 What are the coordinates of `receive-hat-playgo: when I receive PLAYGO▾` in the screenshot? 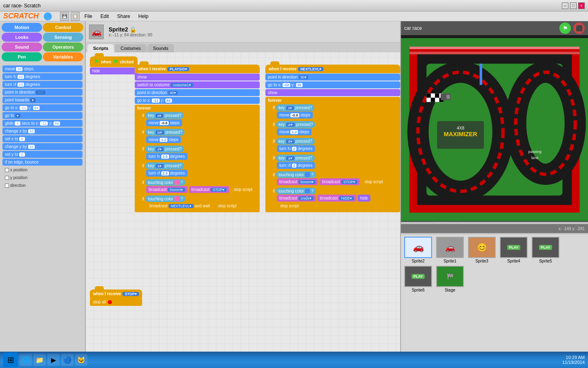 It's located at (197, 69).